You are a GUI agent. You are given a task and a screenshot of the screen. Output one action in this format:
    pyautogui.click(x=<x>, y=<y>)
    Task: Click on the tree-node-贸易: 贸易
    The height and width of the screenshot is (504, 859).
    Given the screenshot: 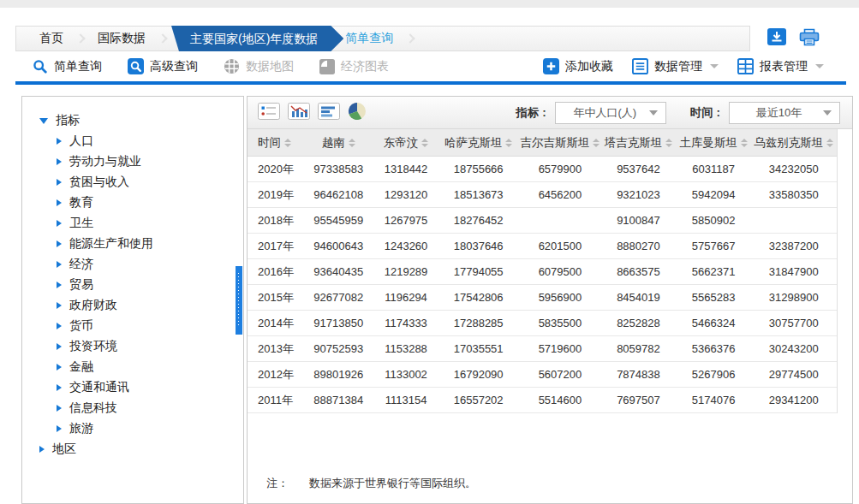 What is the action you would take?
    pyautogui.click(x=133, y=285)
    